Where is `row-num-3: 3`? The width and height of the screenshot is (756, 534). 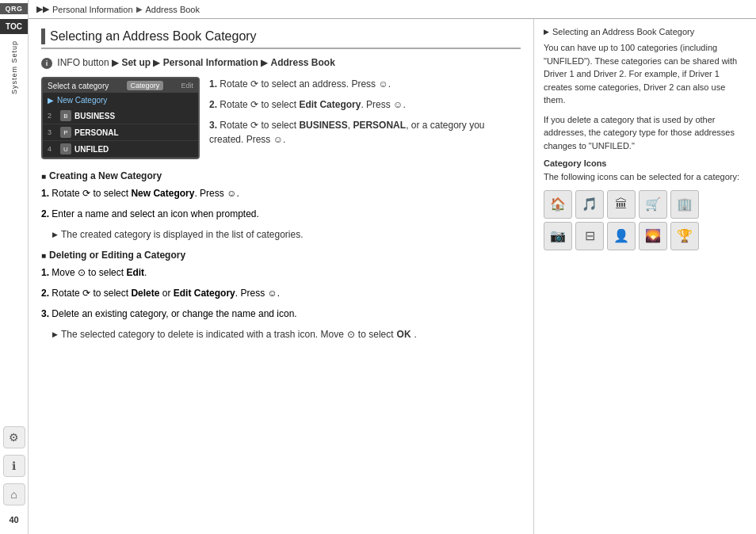 row-num-3: 3 is located at coordinates (52, 132).